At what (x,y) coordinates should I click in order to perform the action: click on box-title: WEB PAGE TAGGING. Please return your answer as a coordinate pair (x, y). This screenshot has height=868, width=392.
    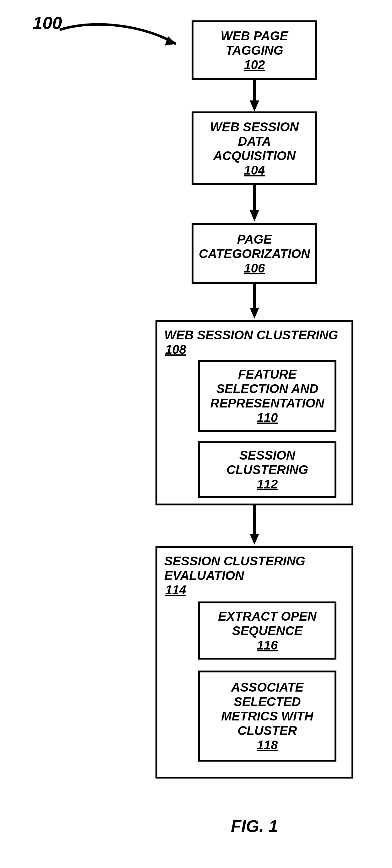
    Looking at the image, I should click on (254, 43).